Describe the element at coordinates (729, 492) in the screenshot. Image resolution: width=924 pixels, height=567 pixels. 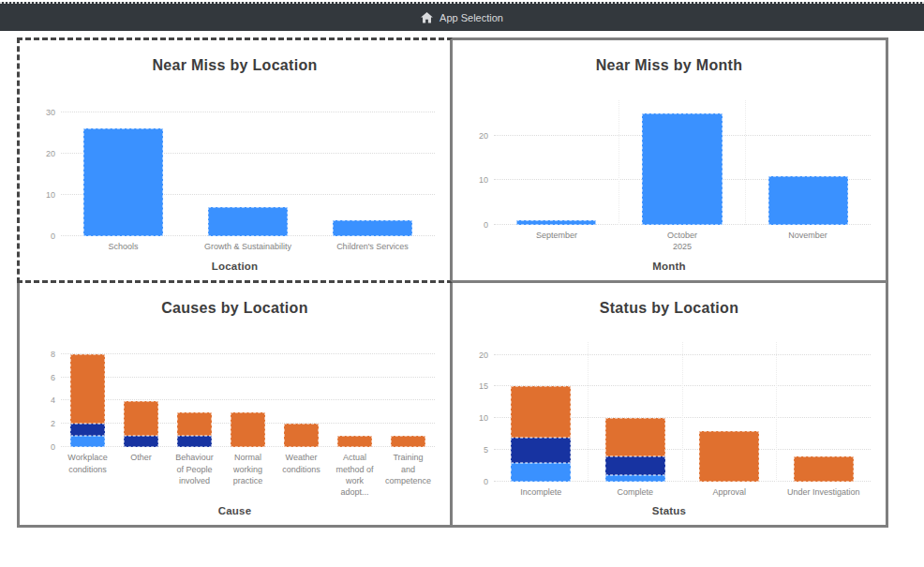
I see `category-label: Approval` at that location.